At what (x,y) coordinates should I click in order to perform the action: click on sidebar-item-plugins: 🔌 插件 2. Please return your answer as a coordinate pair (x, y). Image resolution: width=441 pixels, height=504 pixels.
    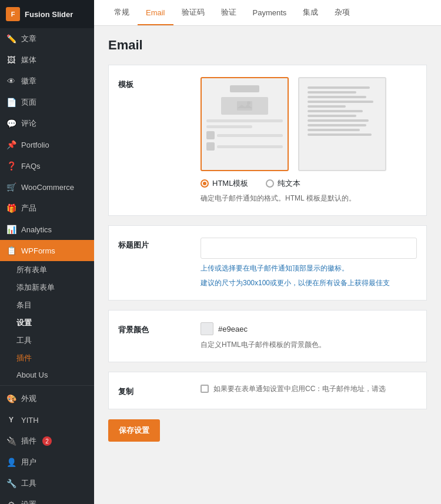
    Looking at the image, I should click on (47, 441).